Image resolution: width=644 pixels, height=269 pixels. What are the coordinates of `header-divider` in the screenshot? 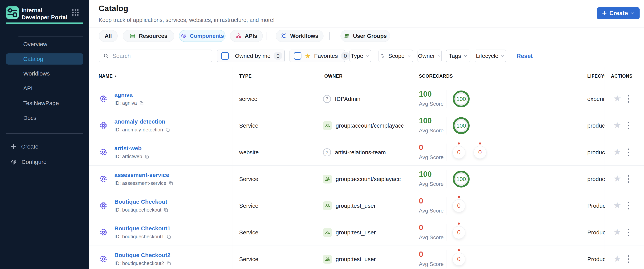 It's located at (367, 27).